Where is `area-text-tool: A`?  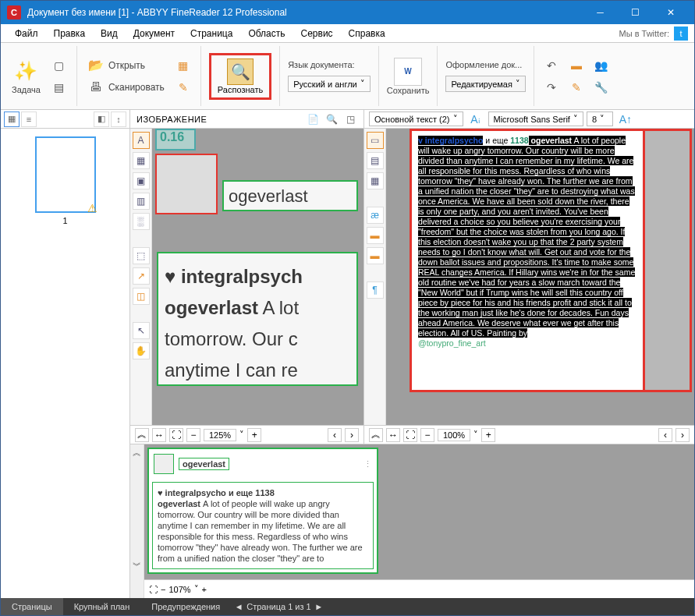
area-text-tool: A is located at coordinates (141, 140).